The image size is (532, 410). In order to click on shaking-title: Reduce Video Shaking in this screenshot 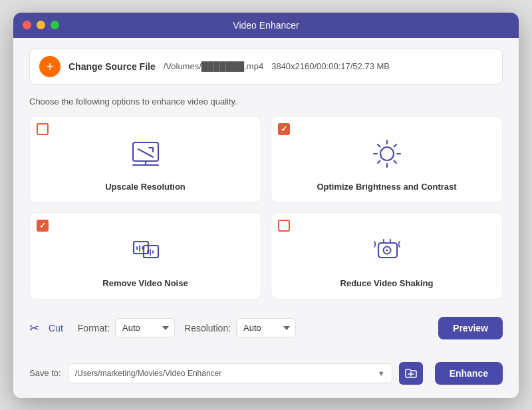, I will do `click(387, 284)`.